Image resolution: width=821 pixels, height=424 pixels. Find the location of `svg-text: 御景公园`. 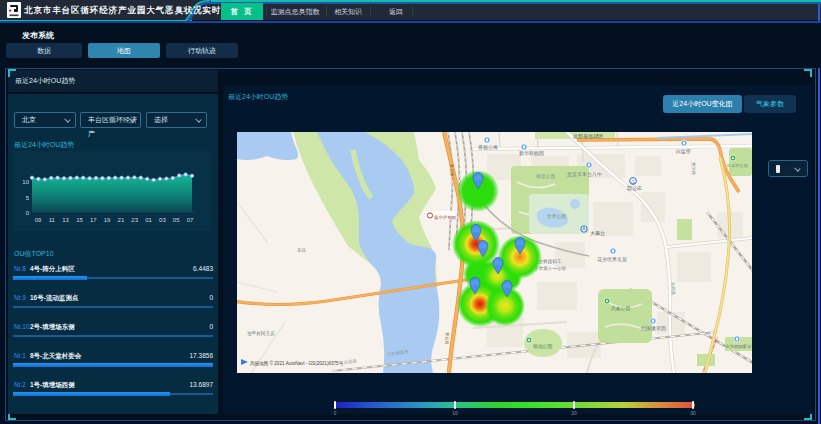

svg-text: 御景公园 is located at coordinates (546, 176).